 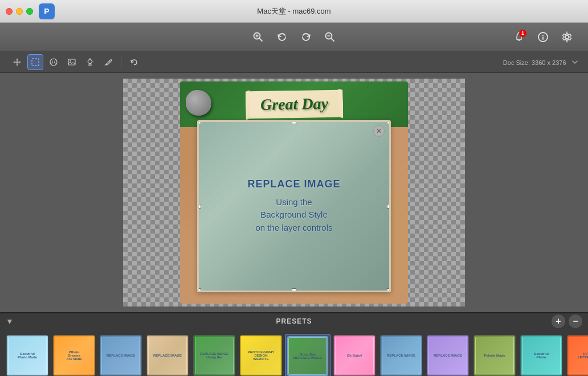 What do you see at coordinates (72, 62) in the screenshot?
I see `image-tool` at bounding box center [72, 62].